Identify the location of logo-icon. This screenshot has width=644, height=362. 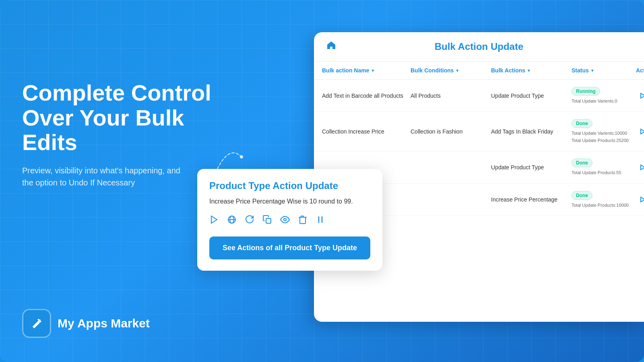
(37, 323).